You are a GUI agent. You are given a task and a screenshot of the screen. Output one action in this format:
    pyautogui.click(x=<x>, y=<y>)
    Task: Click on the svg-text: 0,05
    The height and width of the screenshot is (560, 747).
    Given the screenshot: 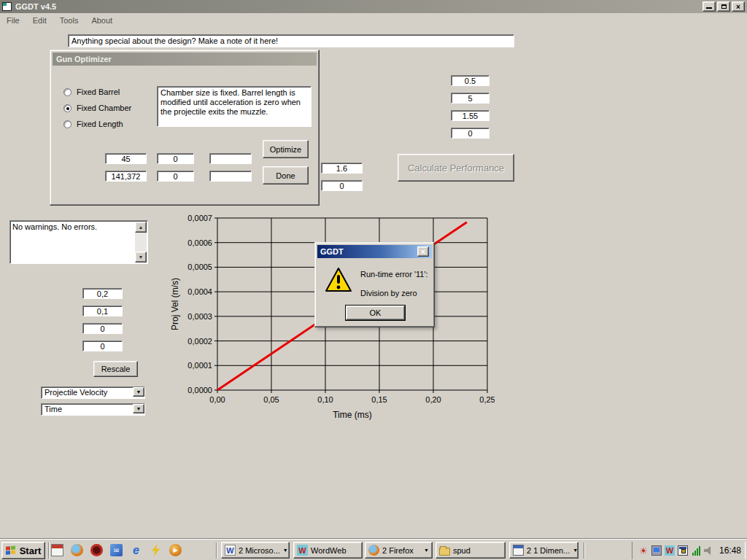 What is the action you would take?
    pyautogui.click(x=271, y=400)
    